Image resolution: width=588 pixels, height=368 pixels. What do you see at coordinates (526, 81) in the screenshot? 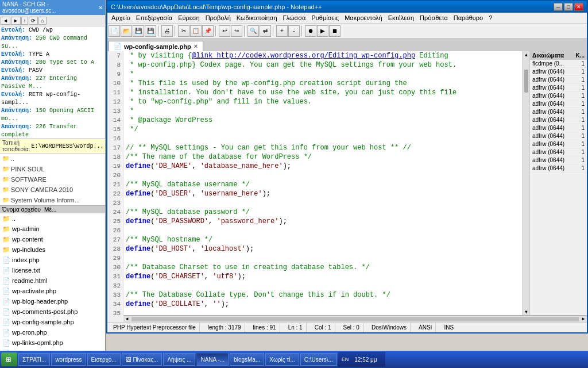
I see `scroll-thumb` at bounding box center [526, 81].